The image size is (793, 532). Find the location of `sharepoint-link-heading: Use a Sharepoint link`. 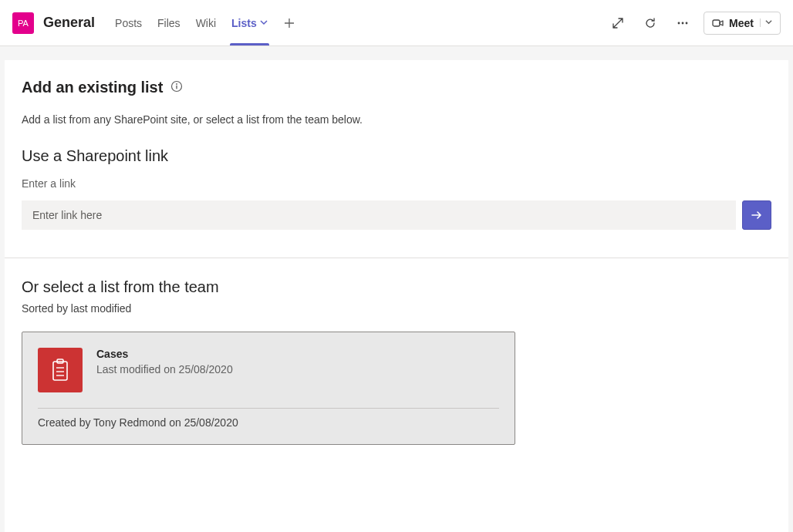

sharepoint-link-heading: Use a Sharepoint link is located at coordinates (396, 156).